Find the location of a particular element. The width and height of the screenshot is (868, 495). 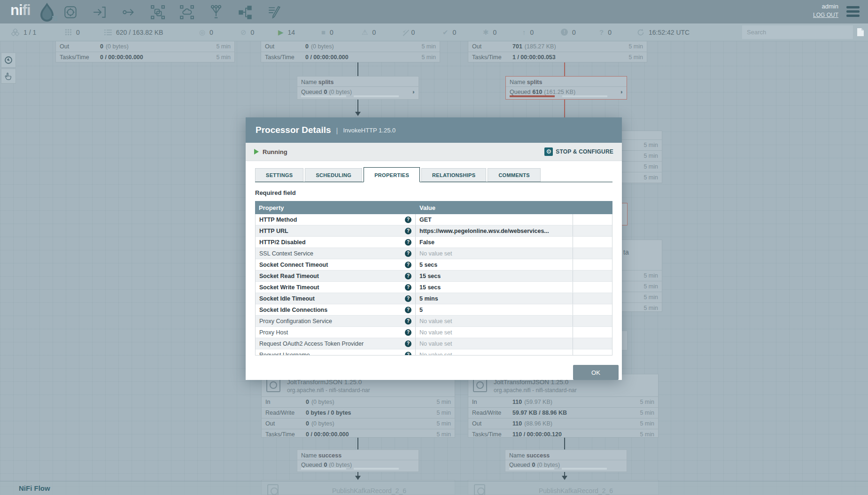

threads-icon is located at coordinates (69, 32).